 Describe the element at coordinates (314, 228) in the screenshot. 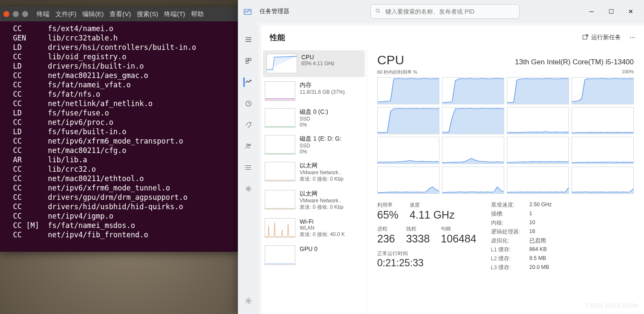

I see `perf-item: Wi-Fi WLAN发送: 0 接收: 40.0 K` at that location.